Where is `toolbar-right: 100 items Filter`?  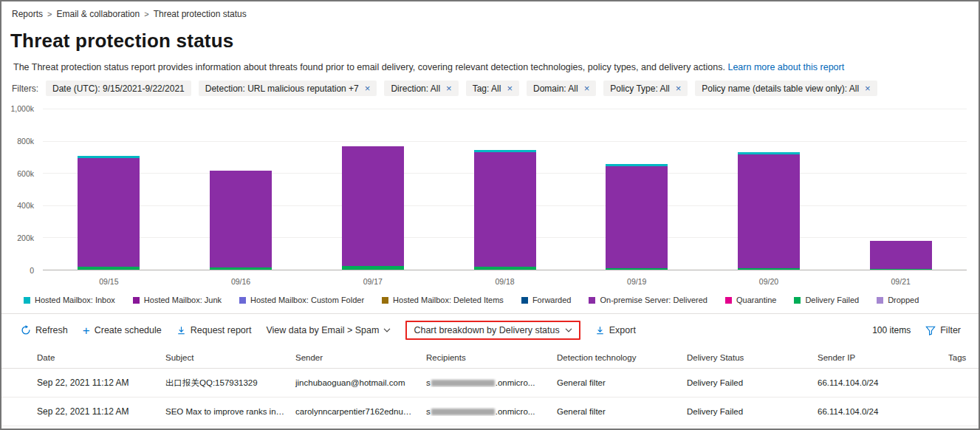 toolbar-right: 100 items Filter is located at coordinates (916, 330).